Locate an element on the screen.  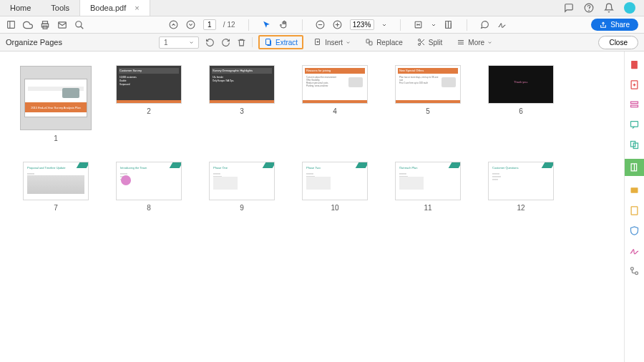
create-pdf-icon is located at coordinates (635, 84).